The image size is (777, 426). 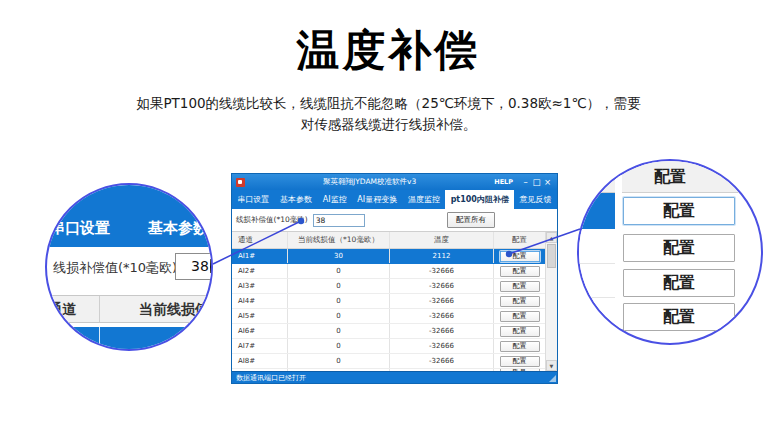 I want to click on right-magnifier-callout: 配置 配置 配置 配置 配置, so click(x=670, y=252).